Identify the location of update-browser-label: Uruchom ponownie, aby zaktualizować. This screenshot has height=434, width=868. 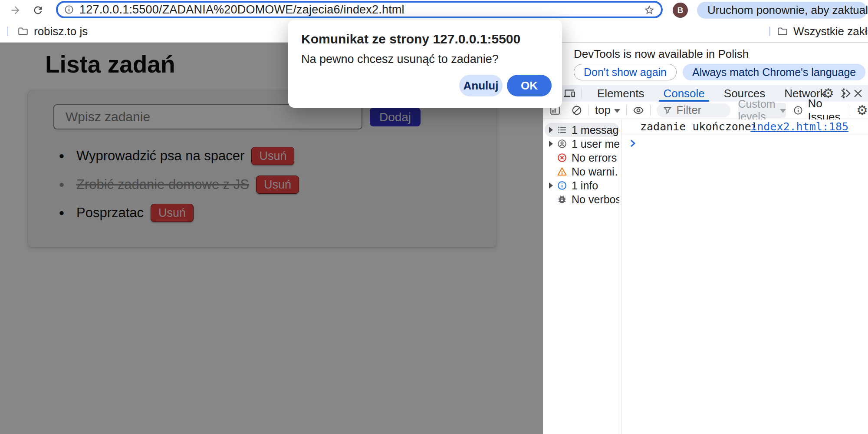
(788, 10).